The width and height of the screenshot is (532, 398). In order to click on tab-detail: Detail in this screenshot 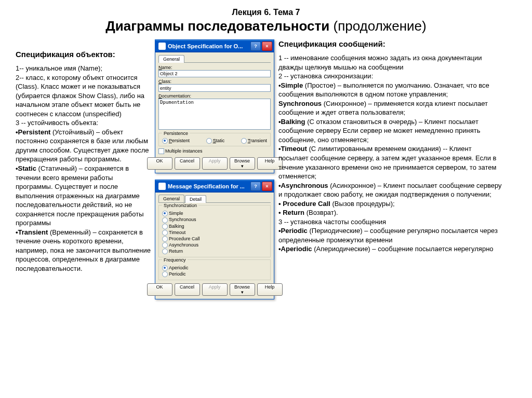, I will do `click(195, 199)`.